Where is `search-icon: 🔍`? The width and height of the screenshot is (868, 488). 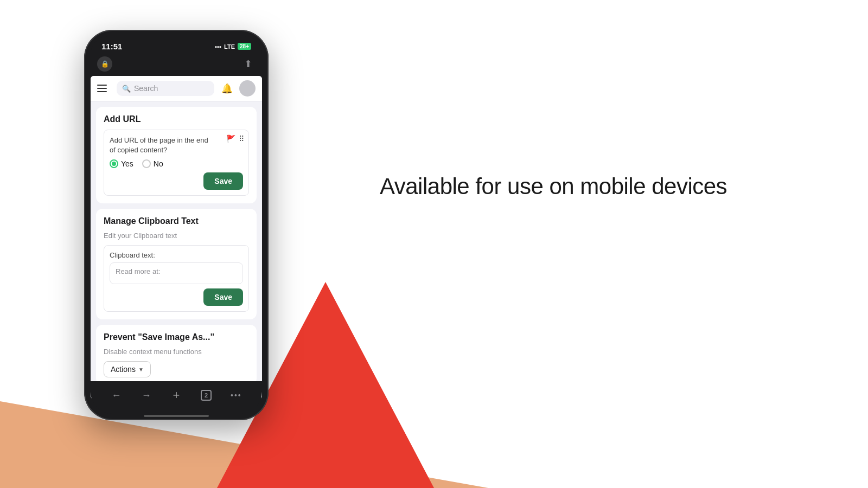
search-icon: 🔍 is located at coordinates (126, 89).